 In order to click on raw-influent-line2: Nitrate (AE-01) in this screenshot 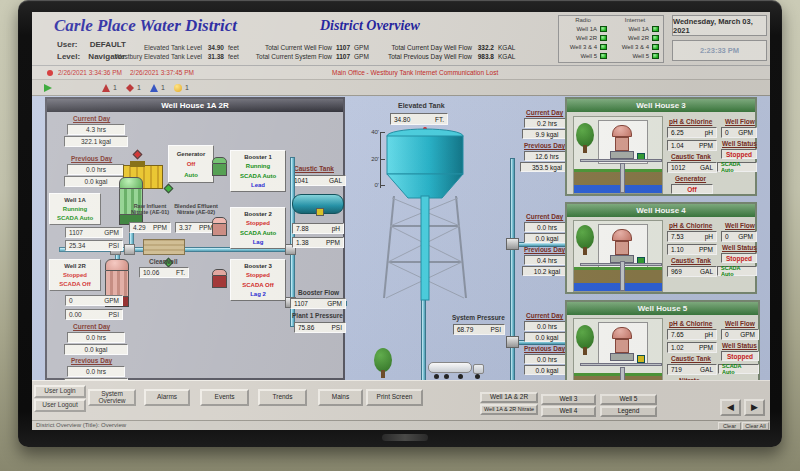, I will do `click(150, 212)`.